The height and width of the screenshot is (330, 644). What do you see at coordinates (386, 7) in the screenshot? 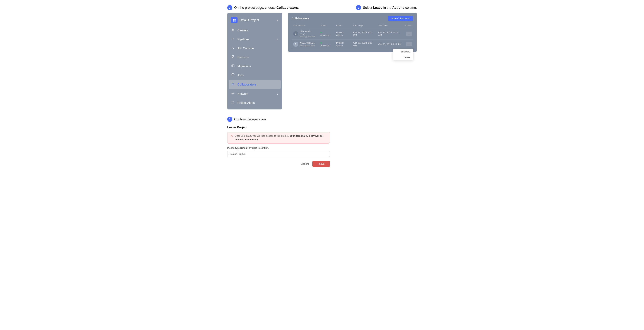
I see `step2-header: 2 Select Leave in the Actions column.` at bounding box center [386, 7].